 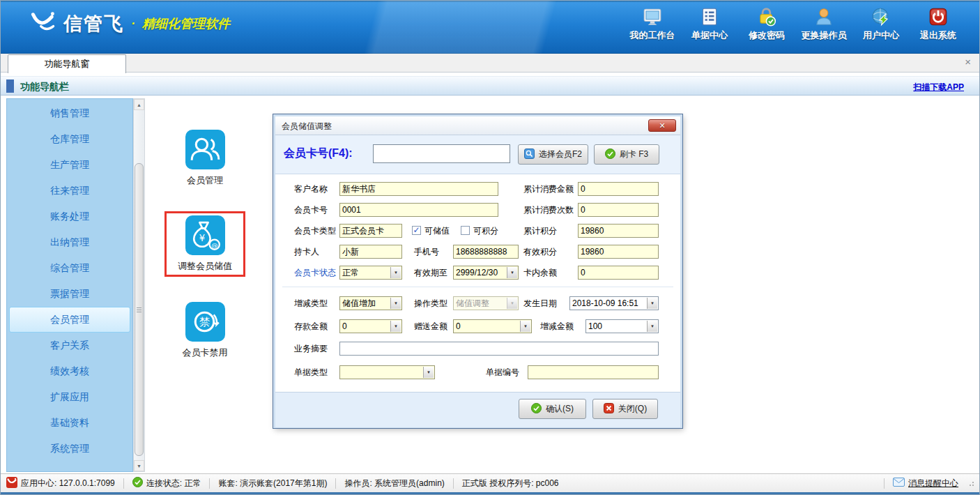 I want to click on sidebar-item-label: 系统管理, so click(x=70, y=449).